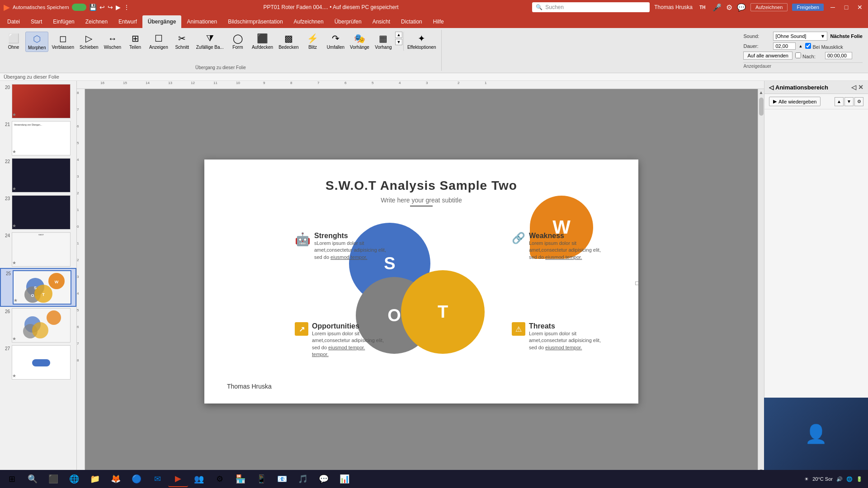  What do you see at coordinates (399, 35) in the screenshot?
I see `scroll-up-icon: ▲` at bounding box center [399, 35].